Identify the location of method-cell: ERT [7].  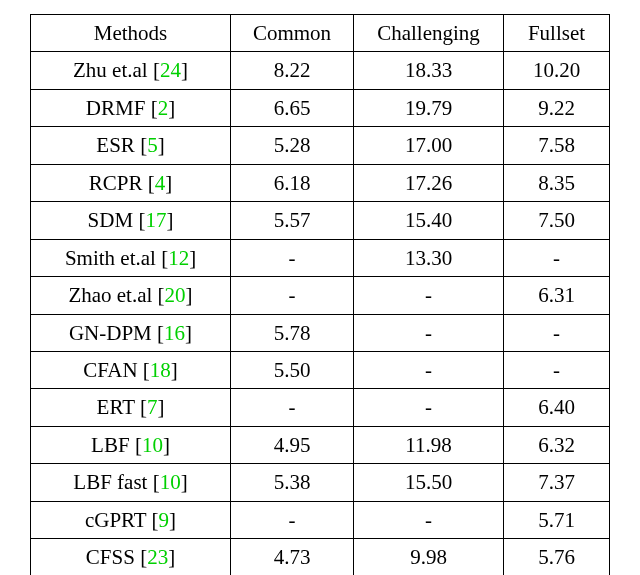
(131, 408).